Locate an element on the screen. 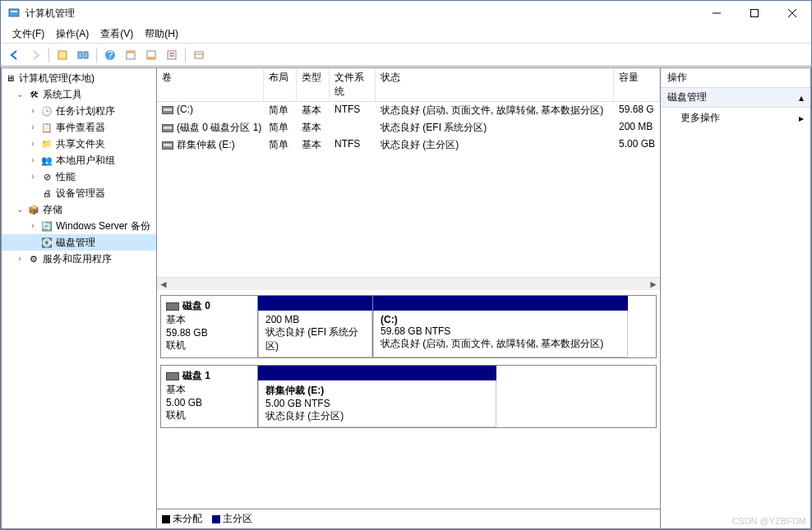  legend-unalloc-label: 未分配 is located at coordinates (187, 518).